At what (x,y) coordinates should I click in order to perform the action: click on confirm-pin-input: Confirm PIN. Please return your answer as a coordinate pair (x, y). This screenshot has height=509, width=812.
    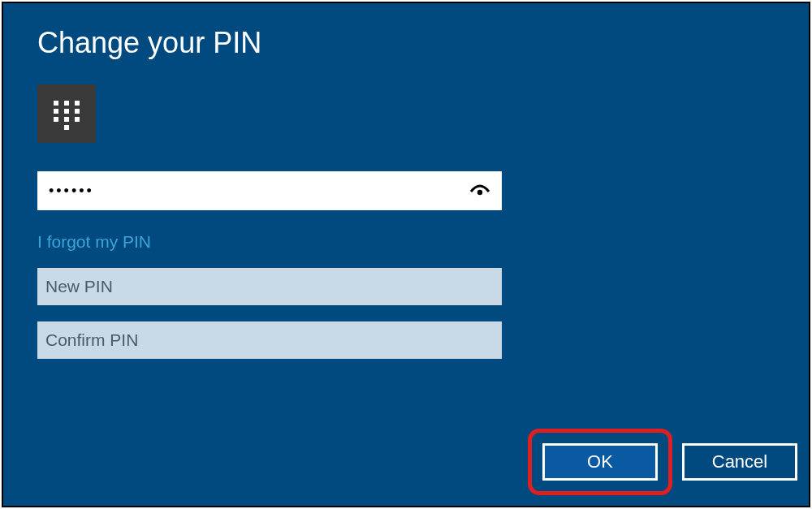
    Looking at the image, I should click on (270, 340).